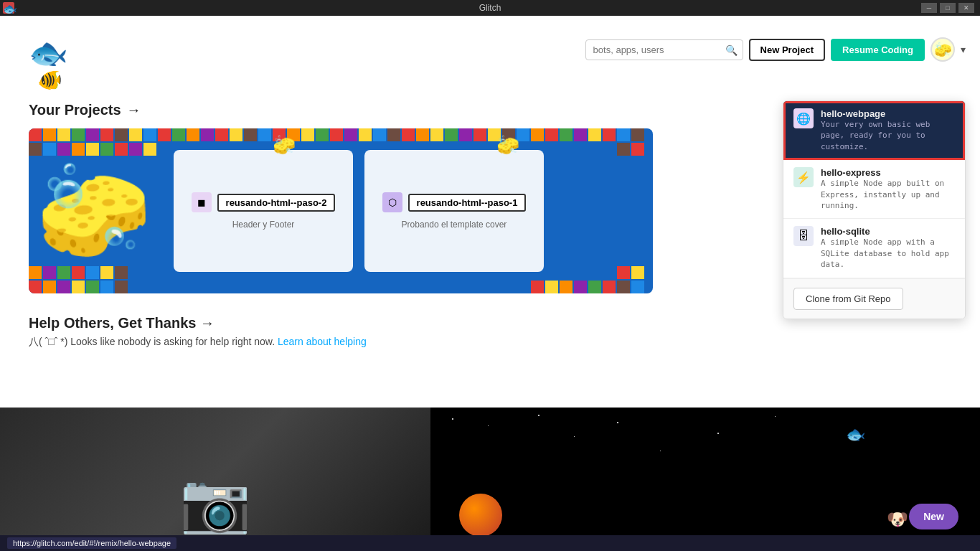 The height and width of the screenshot is (551, 980). What do you see at coordinates (215, 479) in the screenshot?
I see `bottom-left-panel: 📷` at bounding box center [215, 479].